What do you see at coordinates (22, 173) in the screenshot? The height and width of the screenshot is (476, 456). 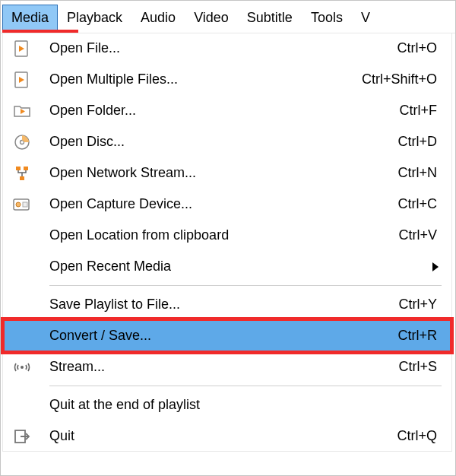 I see `network-icon` at bounding box center [22, 173].